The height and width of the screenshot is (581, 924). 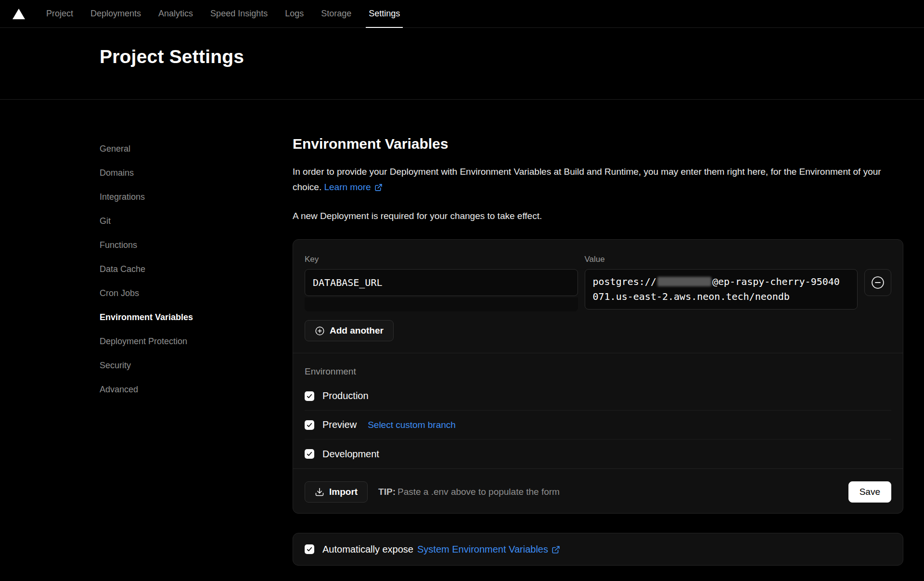 What do you see at coordinates (196, 389) in the screenshot?
I see `sidebar-item-advanced: Advanced` at bounding box center [196, 389].